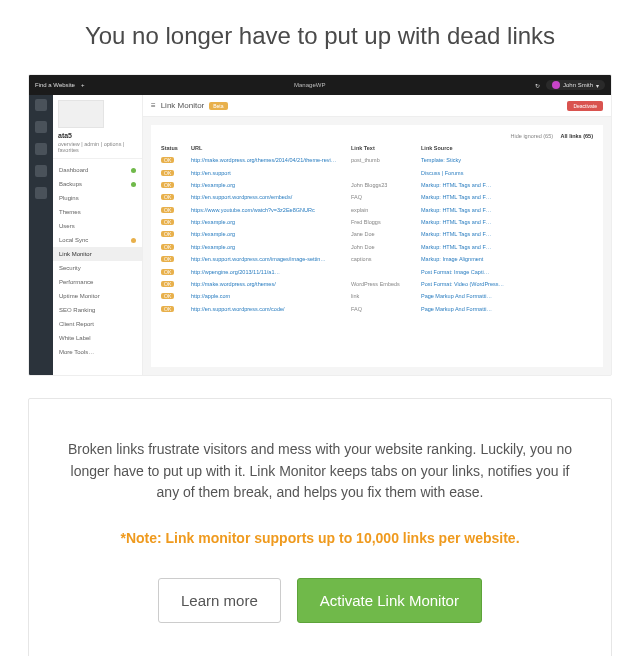 The height and width of the screenshot is (656, 640). I want to click on cell-linktext, so click(386, 272).